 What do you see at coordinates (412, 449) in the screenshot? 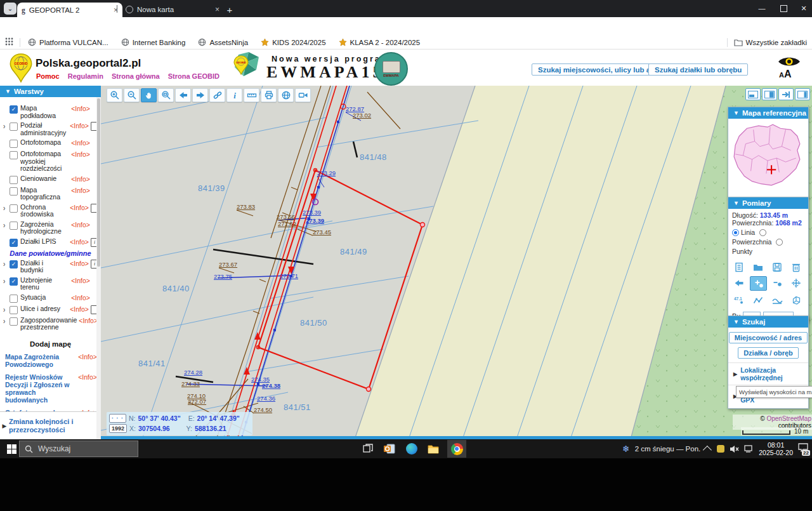
I see `edge-icon` at bounding box center [412, 449].